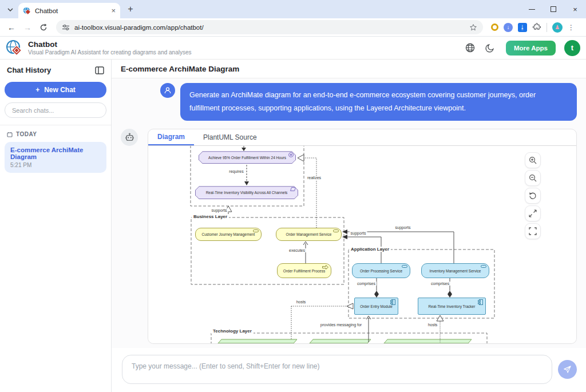 The width and height of the screenshot is (586, 392). I want to click on conversation-titlebar: E-commerce ArchiMate Diagram, so click(349, 69).